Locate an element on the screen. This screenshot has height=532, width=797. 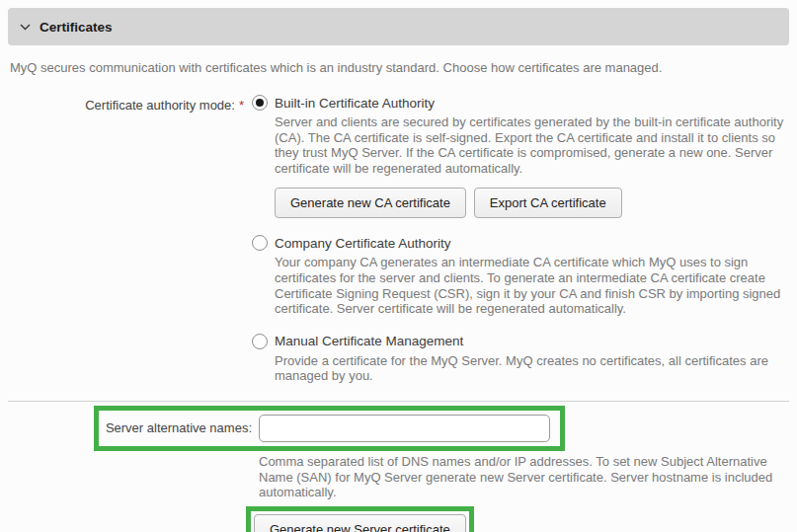
radio-label: Manual Certificate Management is located at coordinates (369, 342).